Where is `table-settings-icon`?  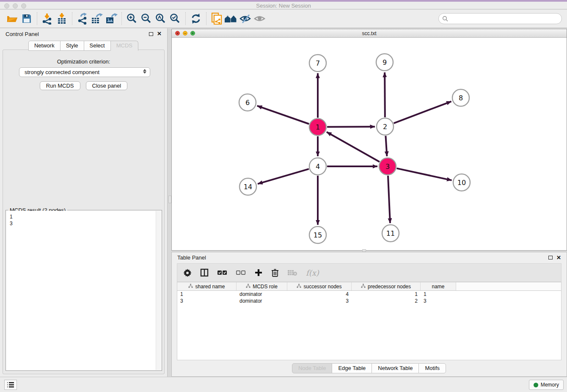 table-settings-icon is located at coordinates (187, 273).